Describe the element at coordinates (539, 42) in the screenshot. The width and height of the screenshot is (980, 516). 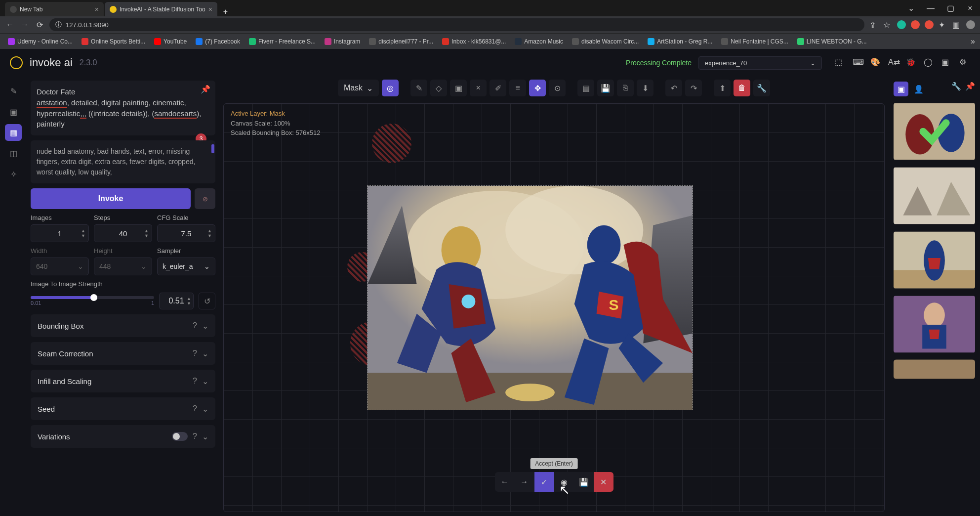
I see `bookmark: Amazon Music` at that location.